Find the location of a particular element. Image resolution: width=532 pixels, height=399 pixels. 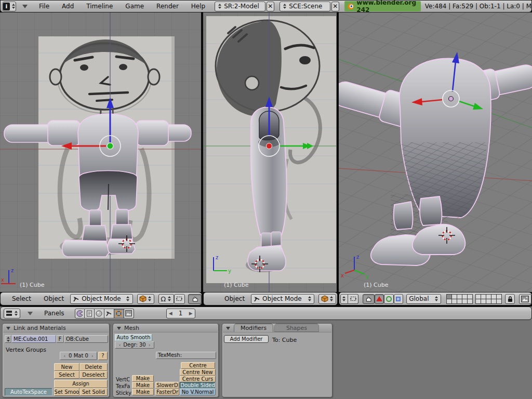

vgroup-delete-button: Delete is located at coordinates (94, 367).